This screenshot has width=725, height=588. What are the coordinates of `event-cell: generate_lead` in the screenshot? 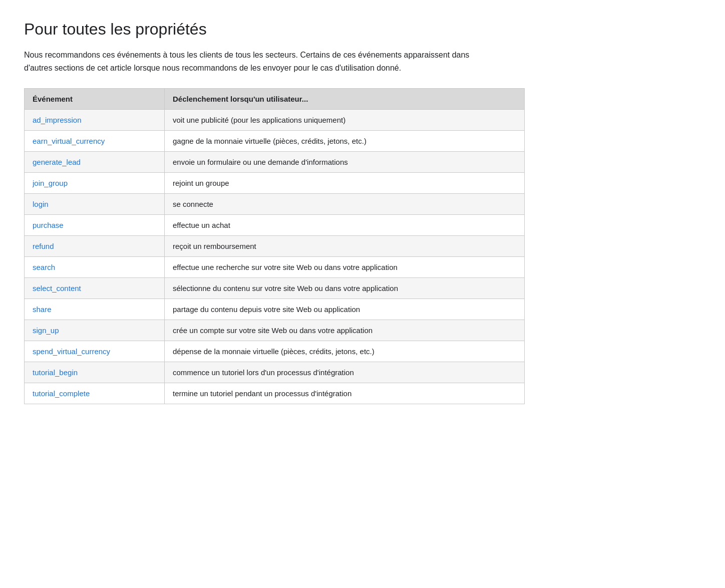 It's located at (95, 162).